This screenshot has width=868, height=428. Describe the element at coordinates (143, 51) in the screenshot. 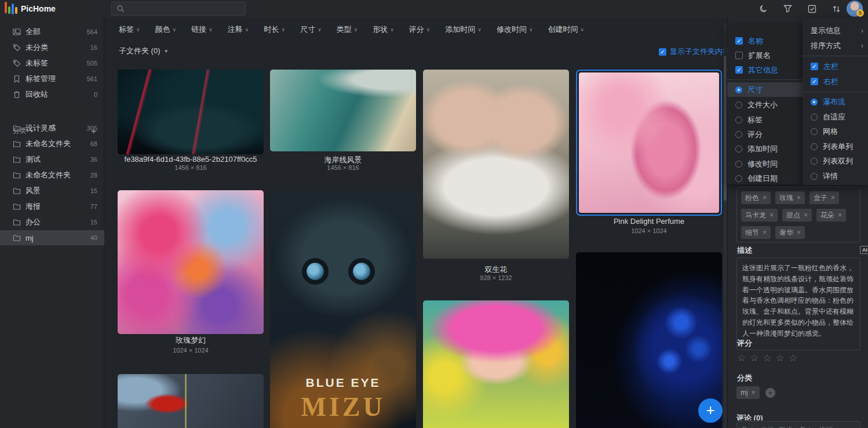

I see `subfolders-toggle: 子文件夹 (0) ▾` at that location.